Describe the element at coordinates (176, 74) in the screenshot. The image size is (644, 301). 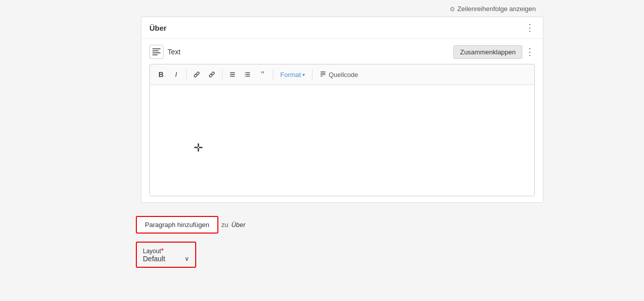
I see `italic-button: I` at that location.